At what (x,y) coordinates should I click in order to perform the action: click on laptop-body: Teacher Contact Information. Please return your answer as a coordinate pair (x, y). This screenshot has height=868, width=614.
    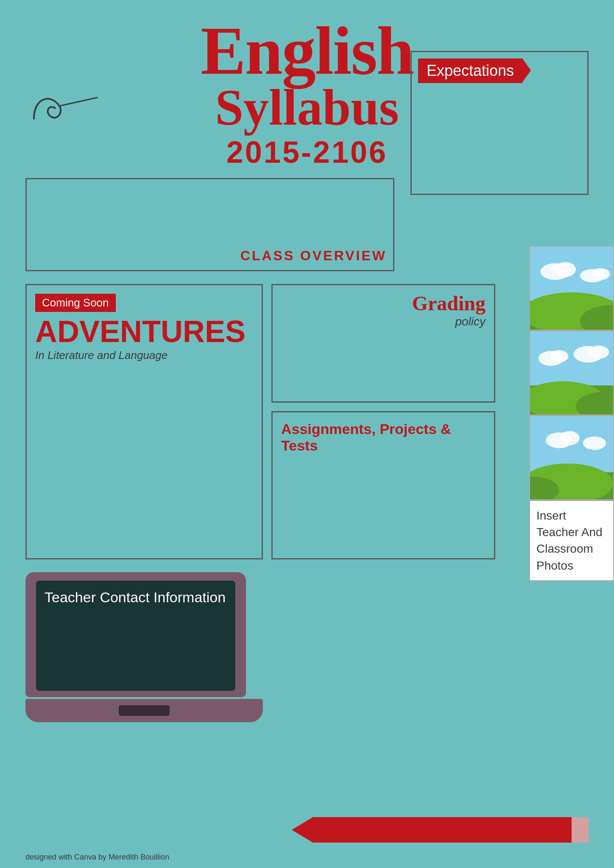
    Looking at the image, I should click on (136, 635).